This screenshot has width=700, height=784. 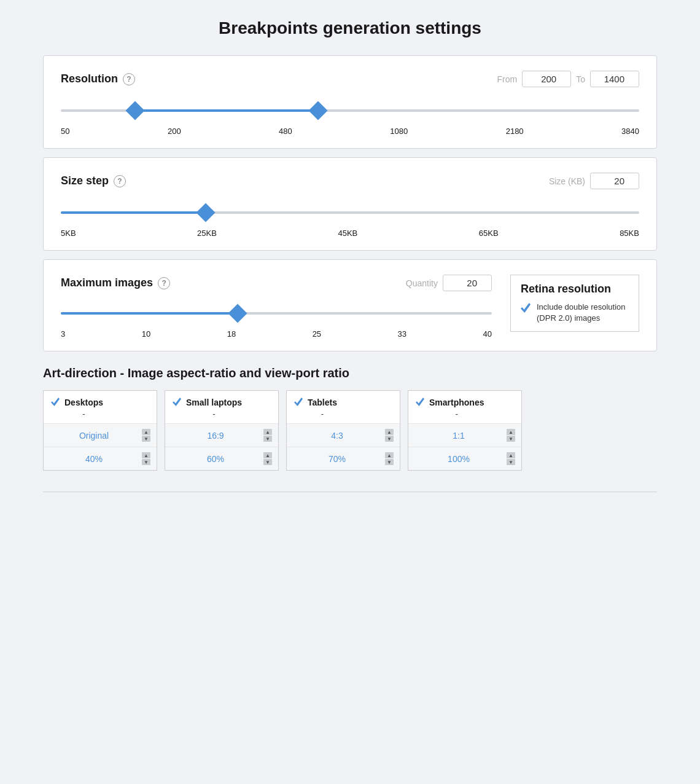 I want to click on size-kb-input, so click(x=615, y=181).